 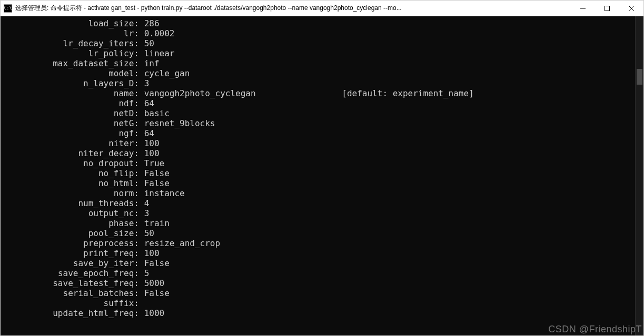 I want to click on param-key: n_layers_D:, so click(x=72, y=83).